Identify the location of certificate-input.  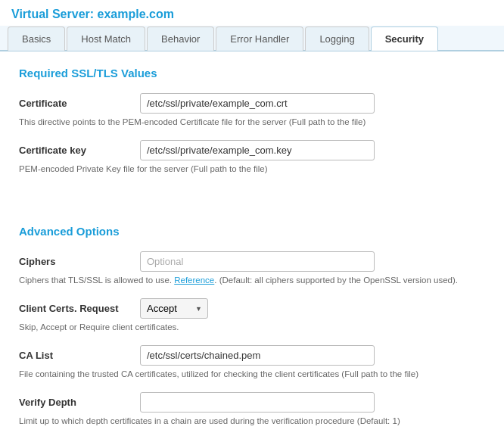
(257, 103).